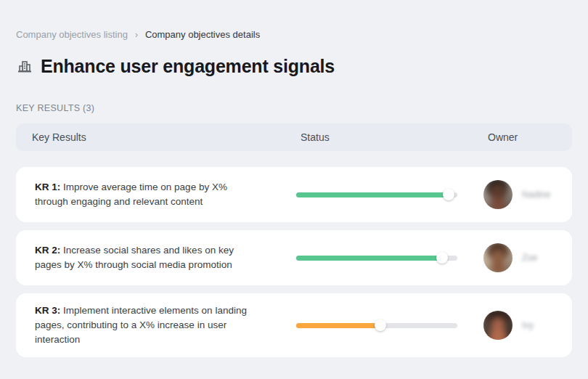 This screenshot has height=379, width=588. Describe the element at coordinates (377, 258) in the screenshot. I see `kr2-progress-slider` at that location.